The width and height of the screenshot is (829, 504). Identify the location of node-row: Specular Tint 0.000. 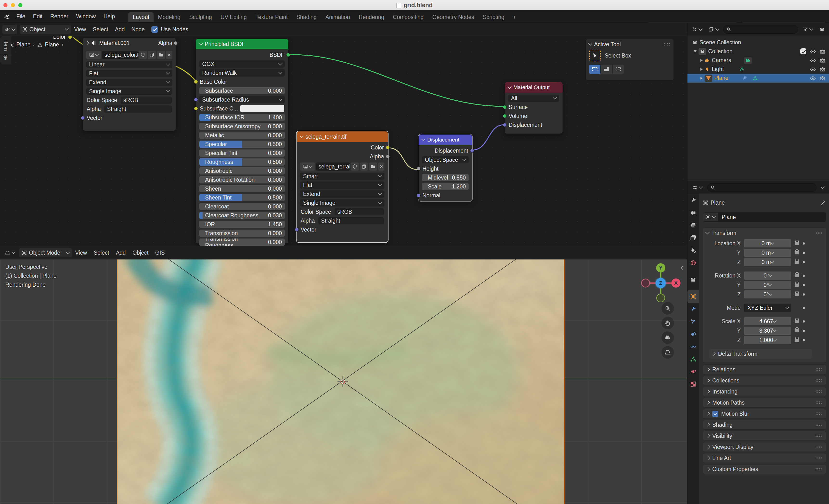
(242, 153).